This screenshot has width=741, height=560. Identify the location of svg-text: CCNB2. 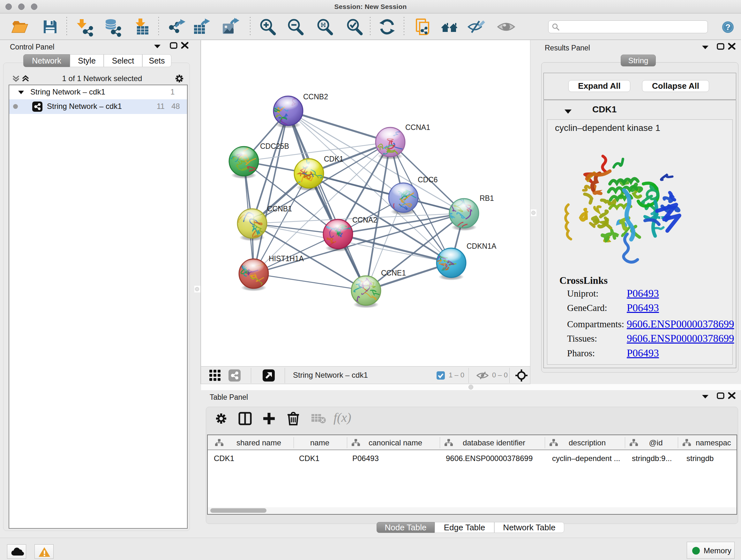
(316, 97).